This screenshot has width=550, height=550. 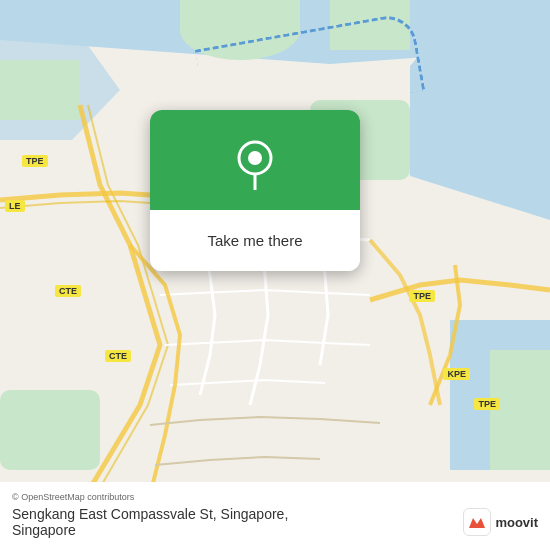 What do you see at coordinates (255, 160) in the screenshot?
I see `card-green-section` at bounding box center [255, 160].